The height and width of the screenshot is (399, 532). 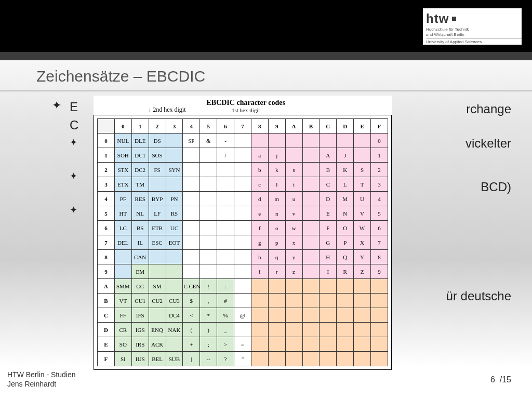 I want to click on table-cell: 3, so click(x=379, y=184).